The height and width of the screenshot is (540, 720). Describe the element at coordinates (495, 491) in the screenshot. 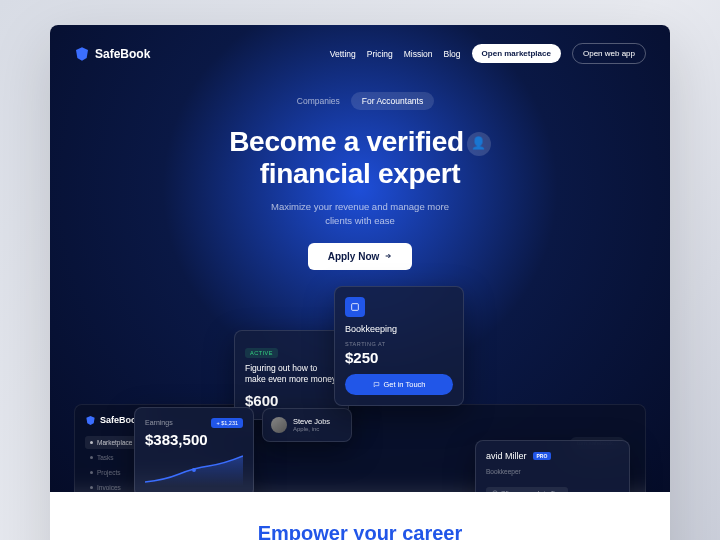

I see `clock-icon` at that location.